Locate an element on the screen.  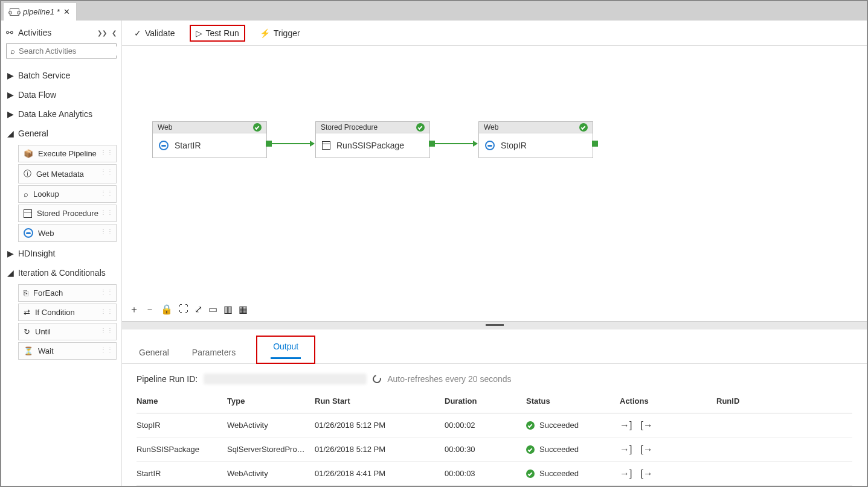
col-runstart: Run Start is located at coordinates (379, 401).